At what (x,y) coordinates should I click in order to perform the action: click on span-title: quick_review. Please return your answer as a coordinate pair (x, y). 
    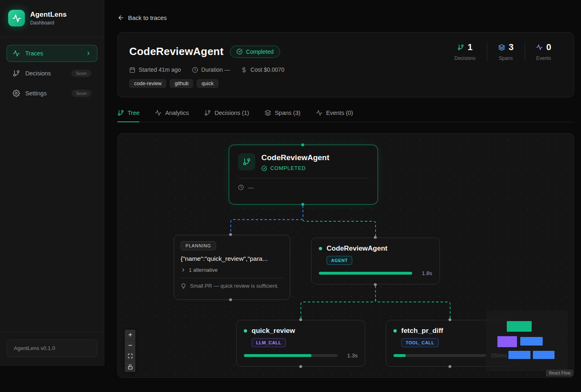
    Looking at the image, I should click on (273, 331).